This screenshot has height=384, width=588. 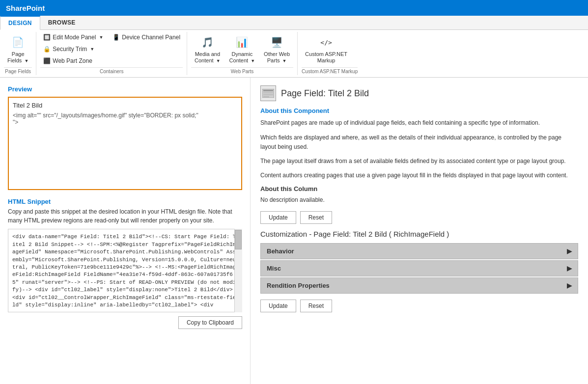 I want to click on code-box-wrapper: <div data-name="Page Field: Titel 2 Bild…, so click(x=125, y=271).